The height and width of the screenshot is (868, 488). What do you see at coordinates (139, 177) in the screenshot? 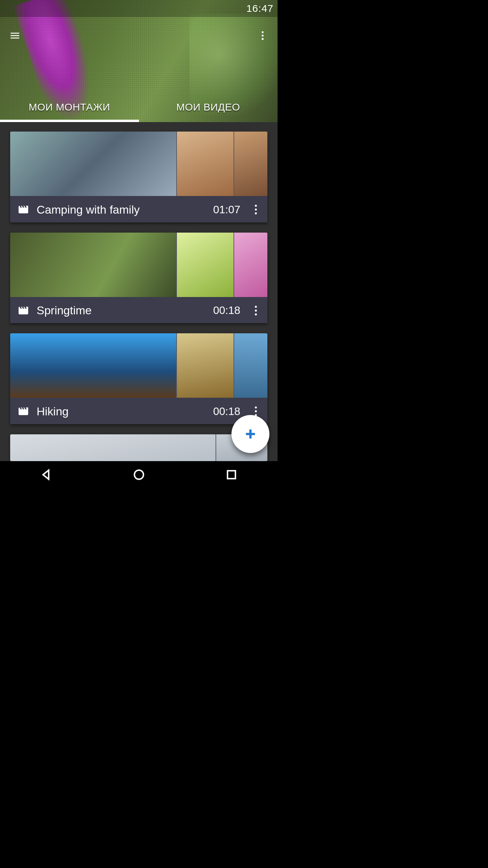
I see `project-card: Camping with family 01:07` at bounding box center [139, 177].